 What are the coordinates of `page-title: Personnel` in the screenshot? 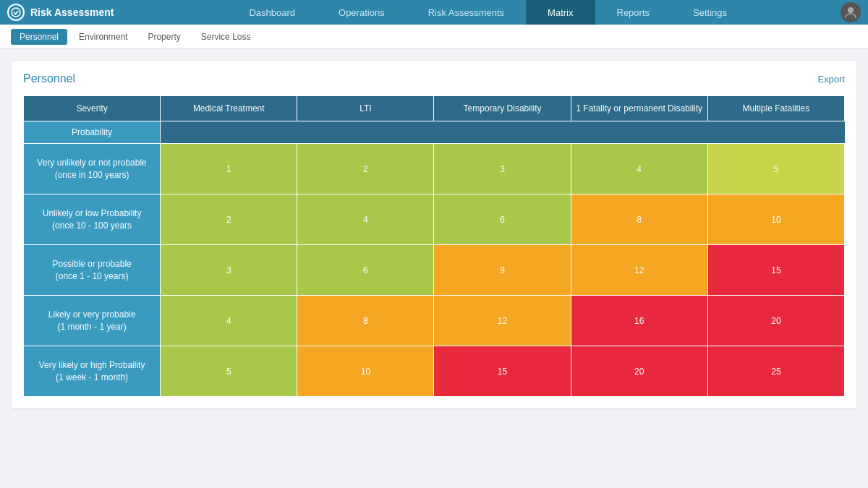 It's located at (49, 79).